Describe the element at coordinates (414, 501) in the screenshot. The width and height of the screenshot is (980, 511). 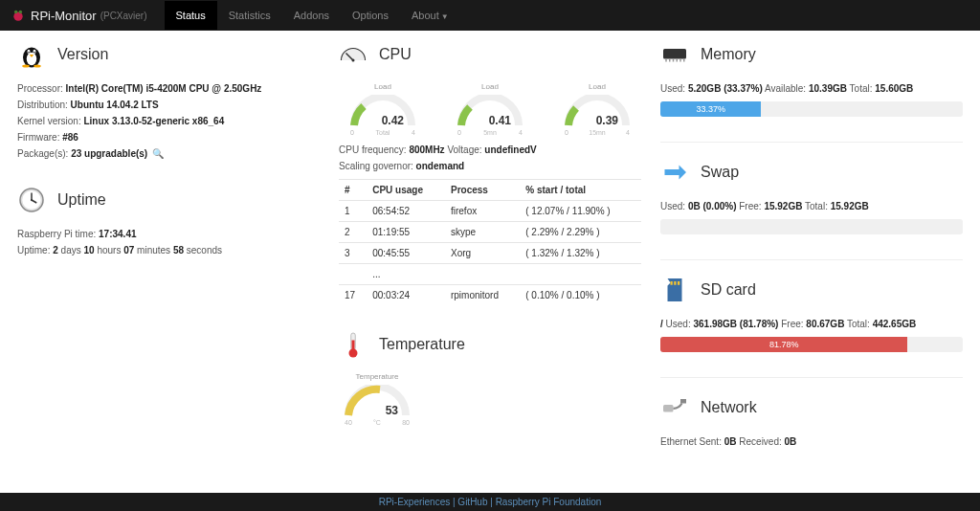
I see `footer-link: RPi-Experiences` at that location.